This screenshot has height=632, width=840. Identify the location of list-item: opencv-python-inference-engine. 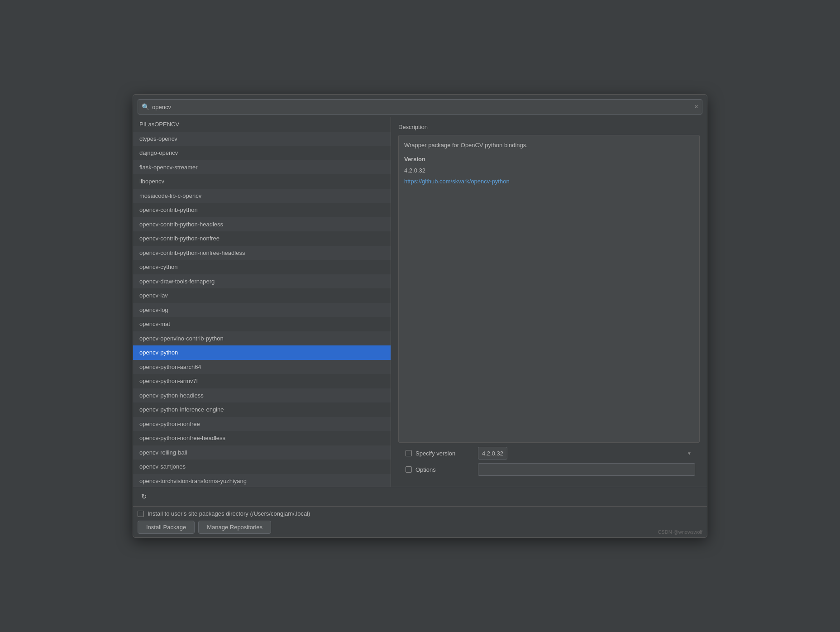
(262, 410).